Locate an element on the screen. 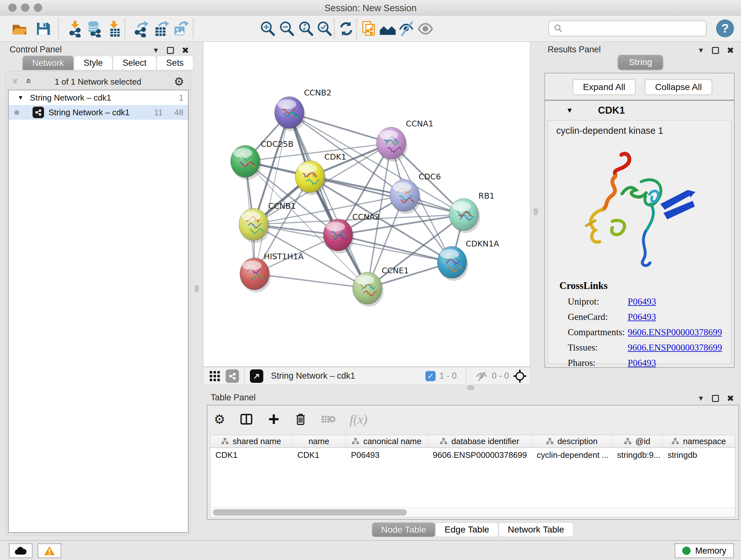  network-share-icon is located at coordinates (232, 376).